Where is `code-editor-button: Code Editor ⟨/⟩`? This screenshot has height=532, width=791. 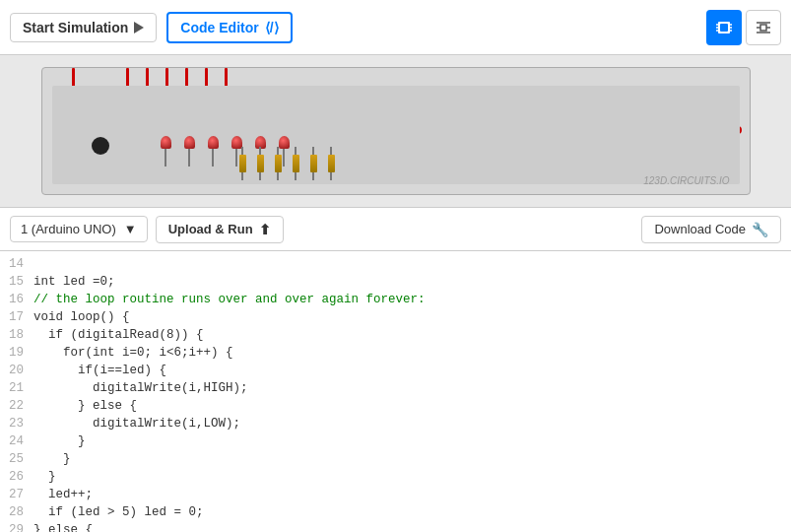
code-editor-button: Code Editor ⟨/⟩ is located at coordinates (229, 28).